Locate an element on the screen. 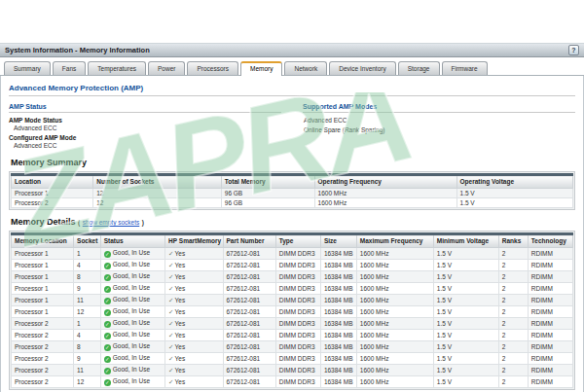 Image resolution: width=584 pixels, height=392 pixels. memory-detail-row: Processor 1 1 ✓Good, In Use ✓Yes 672612-… is located at coordinates (292, 254).